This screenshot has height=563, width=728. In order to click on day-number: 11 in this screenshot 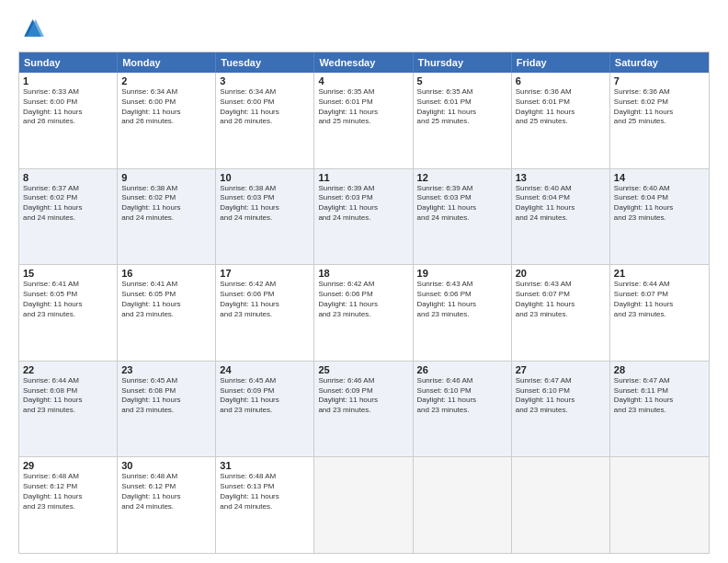, I will do `click(363, 178)`.